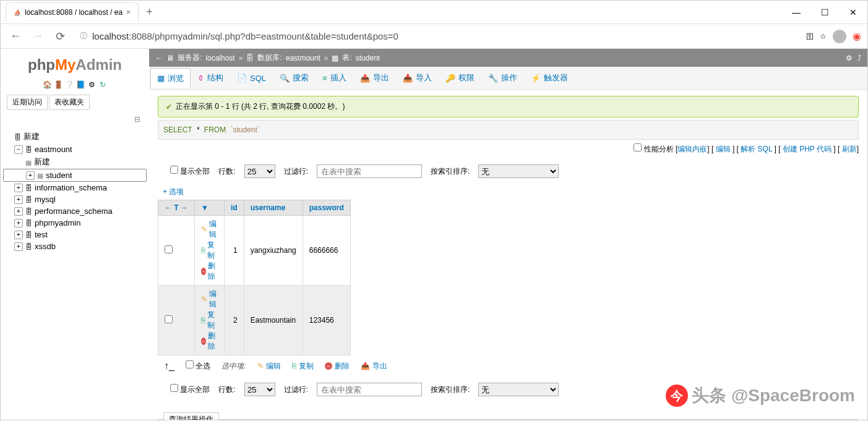  I want to click on tab-import: 📥导入, so click(417, 78).